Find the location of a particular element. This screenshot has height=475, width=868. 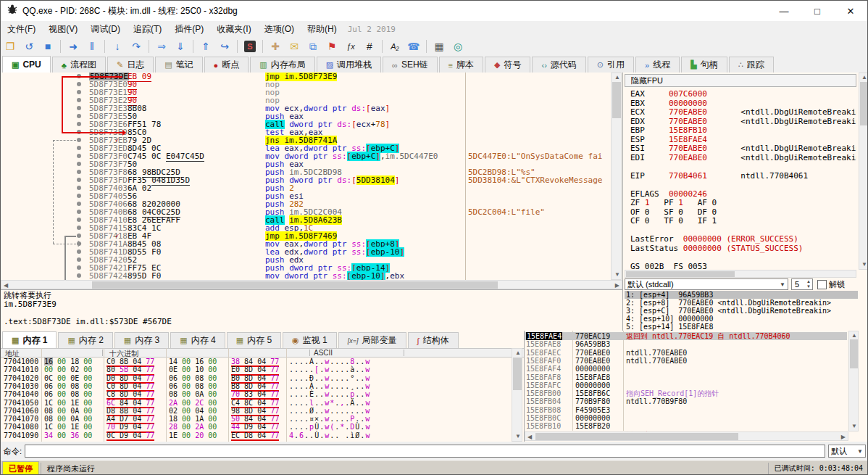

regs-vscrollbar: ▲ ▼ is located at coordinates (864, 171).